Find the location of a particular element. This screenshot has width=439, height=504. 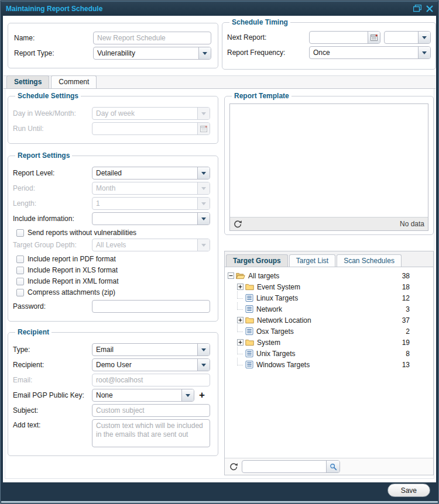

tree-item-count: 19 is located at coordinates (406, 343).